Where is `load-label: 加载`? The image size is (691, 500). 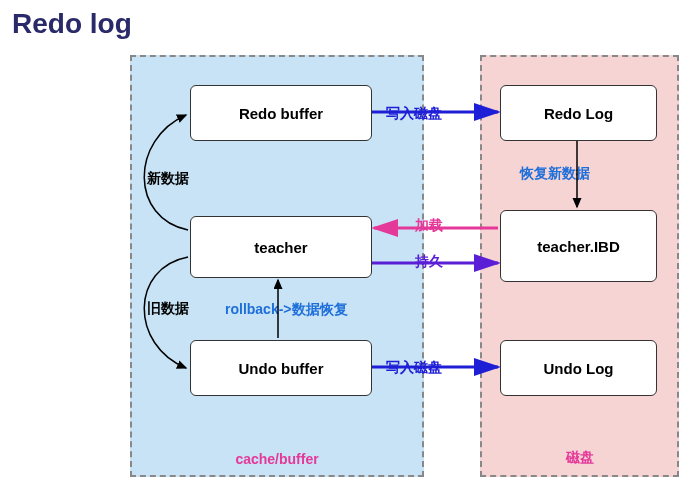
load-label: 加载 is located at coordinates (429, 226).